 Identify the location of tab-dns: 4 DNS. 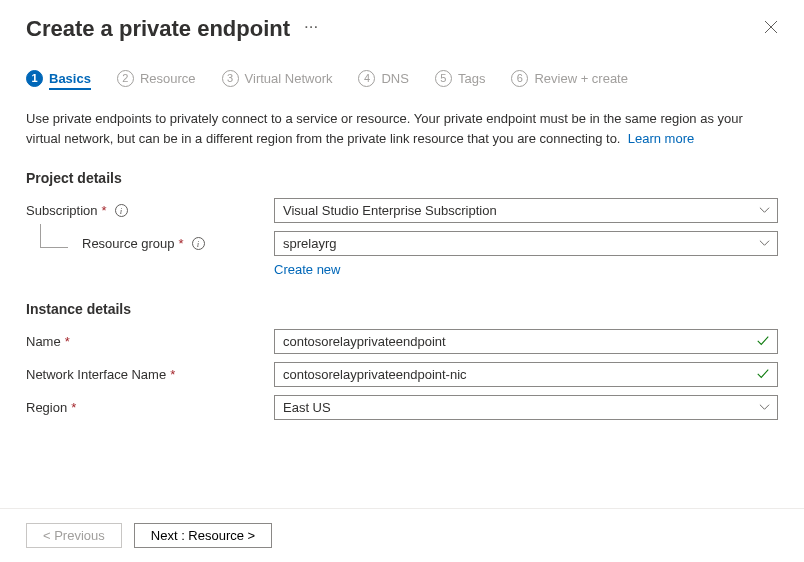
(383, 80).